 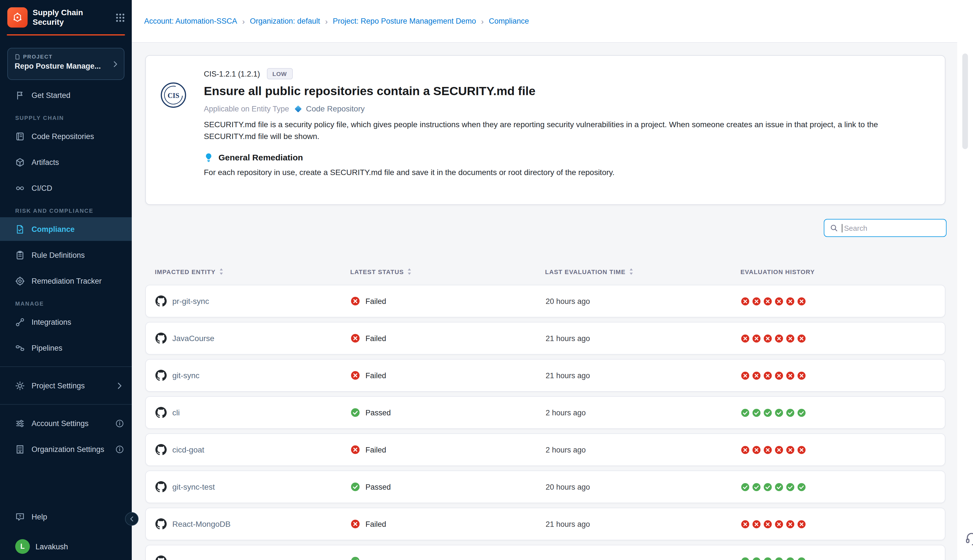 What do you see at coordinates (643, 272) in the screenshot?
I see `column-last-evaluation-time: LAST EVALUATION TIME` at bounding box center [643, 272].